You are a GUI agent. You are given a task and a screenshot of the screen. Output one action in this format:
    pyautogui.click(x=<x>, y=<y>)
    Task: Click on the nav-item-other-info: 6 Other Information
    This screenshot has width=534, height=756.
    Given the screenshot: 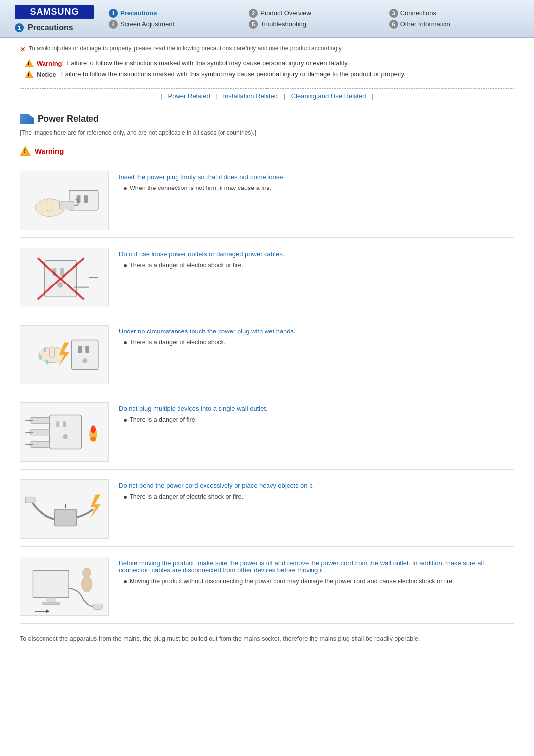 What is the action you would take?
    pyautogui.click(x=454, y=24)
    